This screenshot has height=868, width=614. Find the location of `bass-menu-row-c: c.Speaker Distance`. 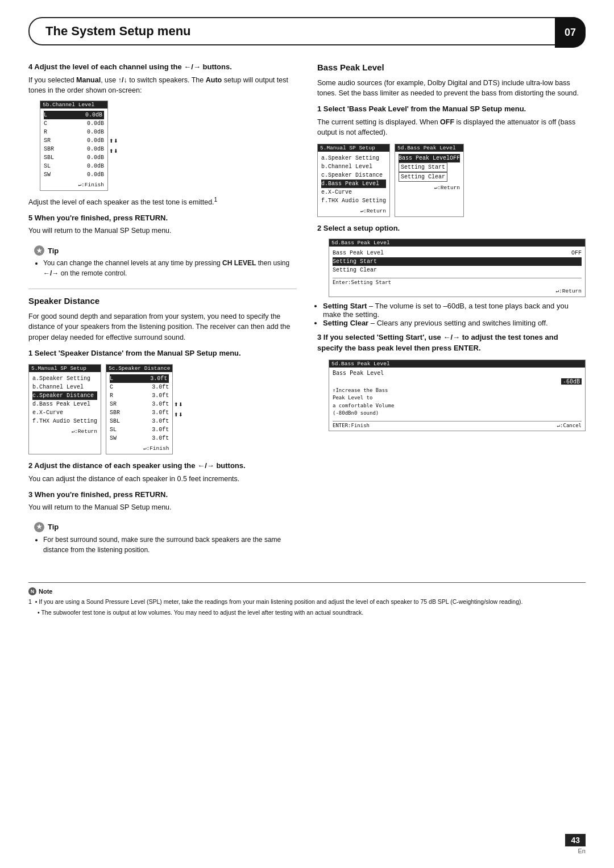

bass-menu-row-c: c.Speaker Distance is located at coordinates (354, 175).